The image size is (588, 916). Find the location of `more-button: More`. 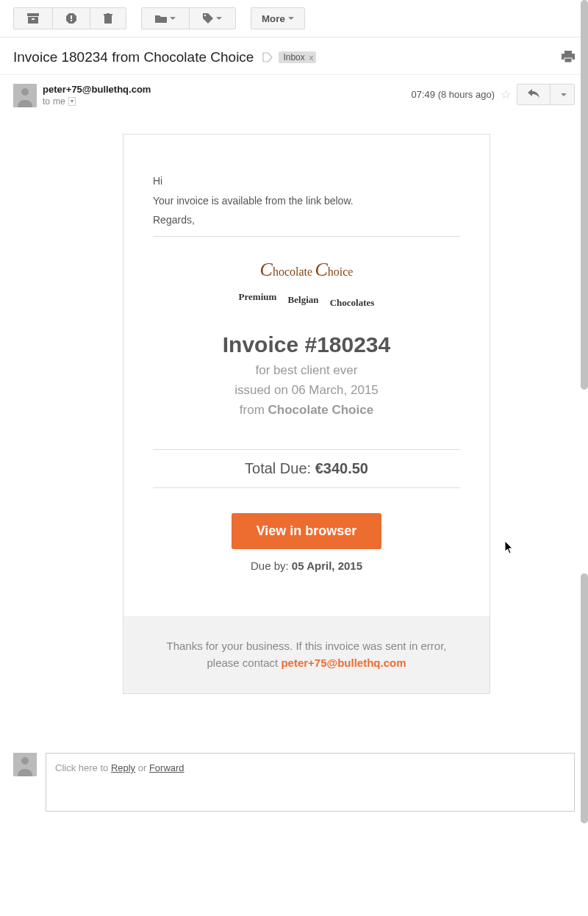

more-button: More is located at coordinates (278, 18).